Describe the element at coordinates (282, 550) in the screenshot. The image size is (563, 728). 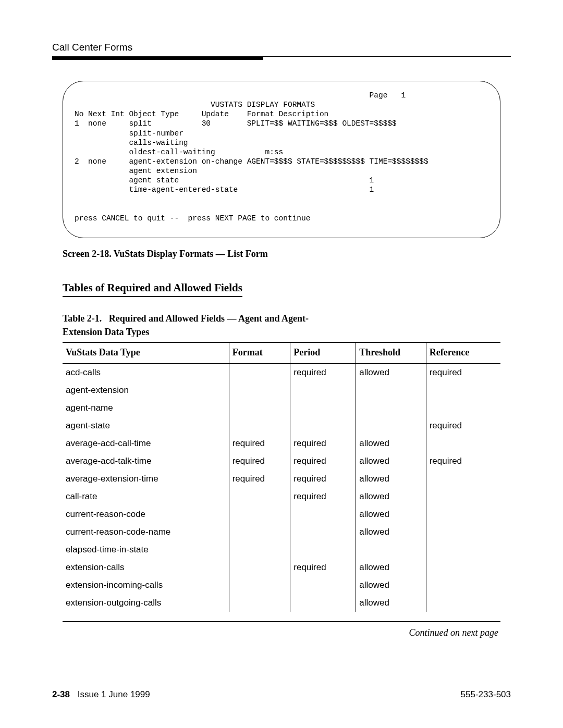
I see `table-row: elapsed-time-in-state` at that location.